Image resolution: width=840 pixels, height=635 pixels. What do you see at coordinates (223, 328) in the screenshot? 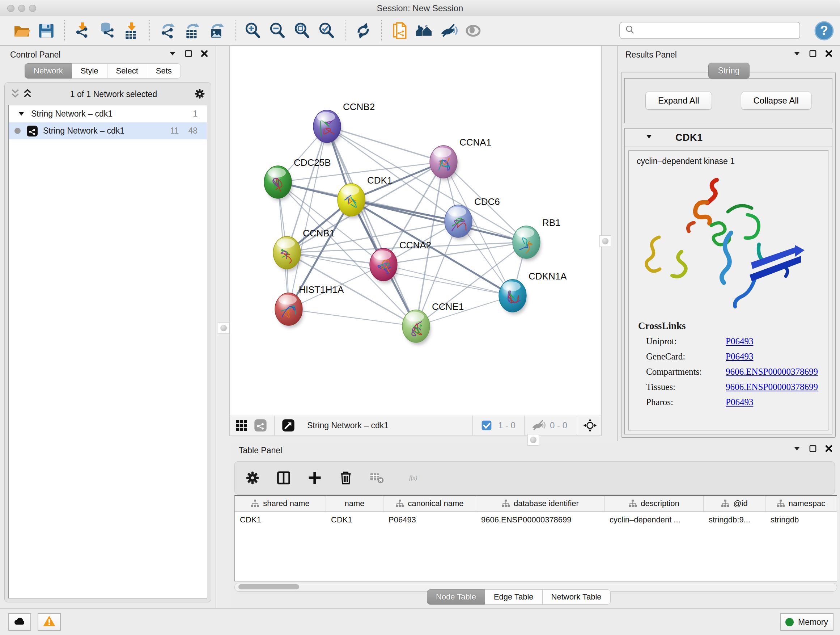
I see `left-splitter-handle` at bounding box center [223, 328].